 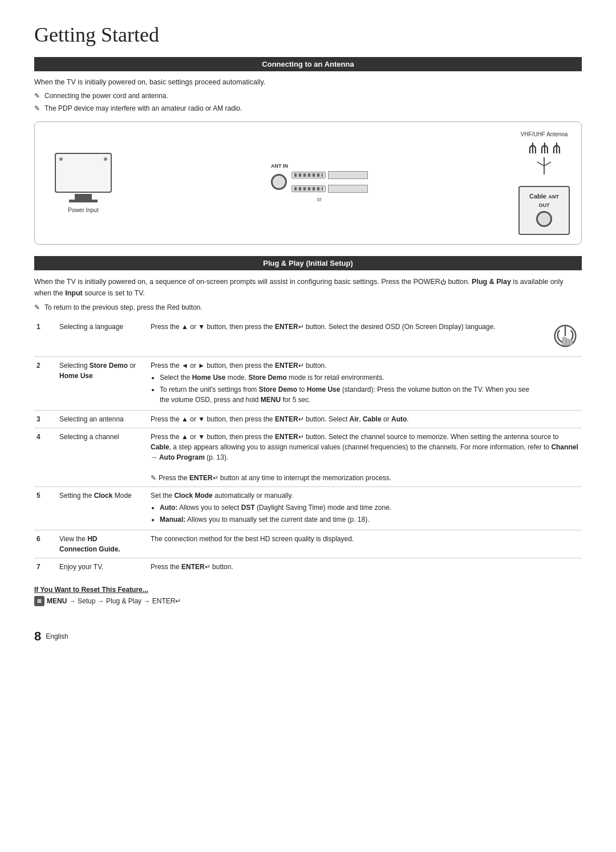 What do you see at coordinates (308, 636) in the screenshot?
I see `page-number-section: 8 English` at bounding box center [308, 636].